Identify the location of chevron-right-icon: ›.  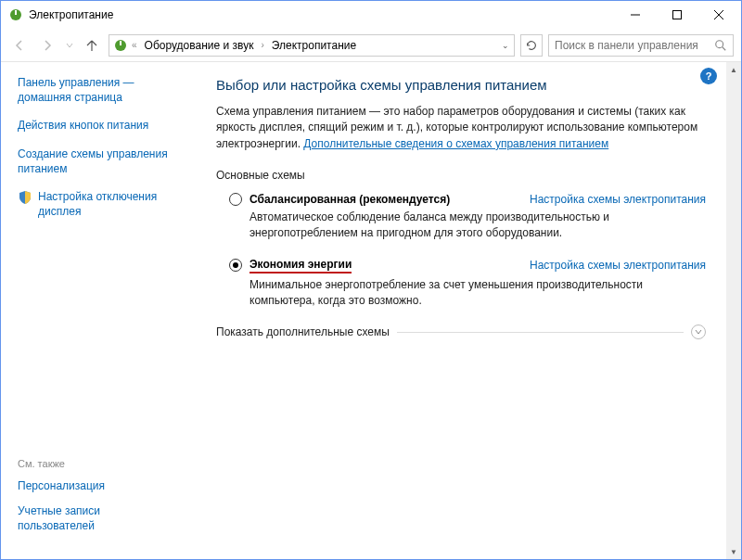
(262, 45).